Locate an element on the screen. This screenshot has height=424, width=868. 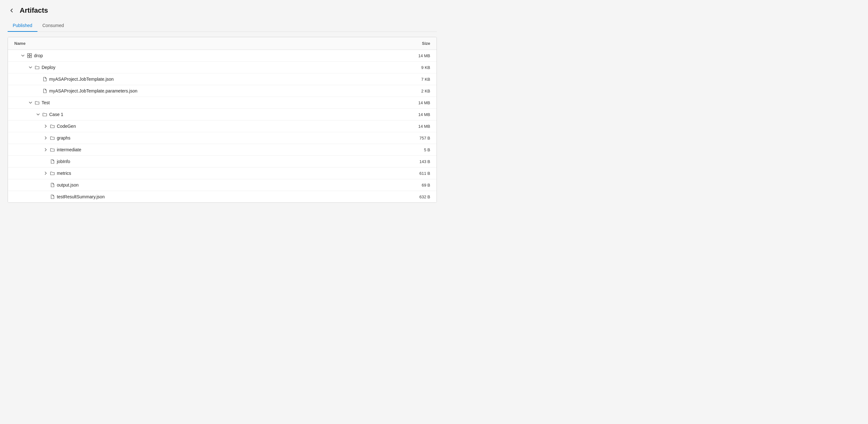
column-size: Size is located at coordinates (426, 44).